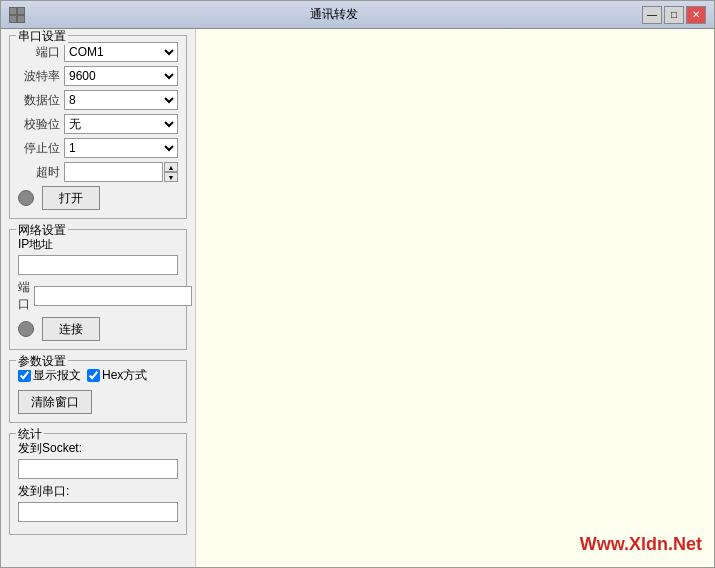 The height and width of the screenshot is (568, 715). What do you see at coordinates (39, 124) in the screenshot?
I see `parity-label: 校验位` at bounding box center [39, 124].